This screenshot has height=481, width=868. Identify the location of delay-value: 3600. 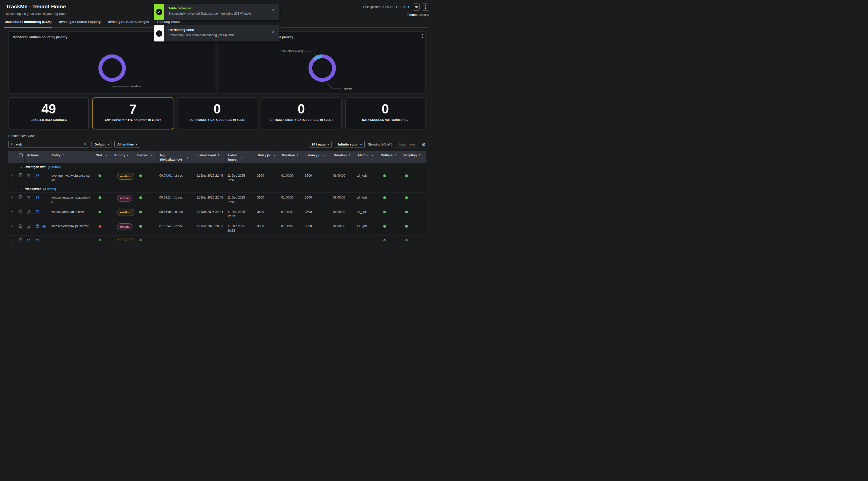
(267, 229).